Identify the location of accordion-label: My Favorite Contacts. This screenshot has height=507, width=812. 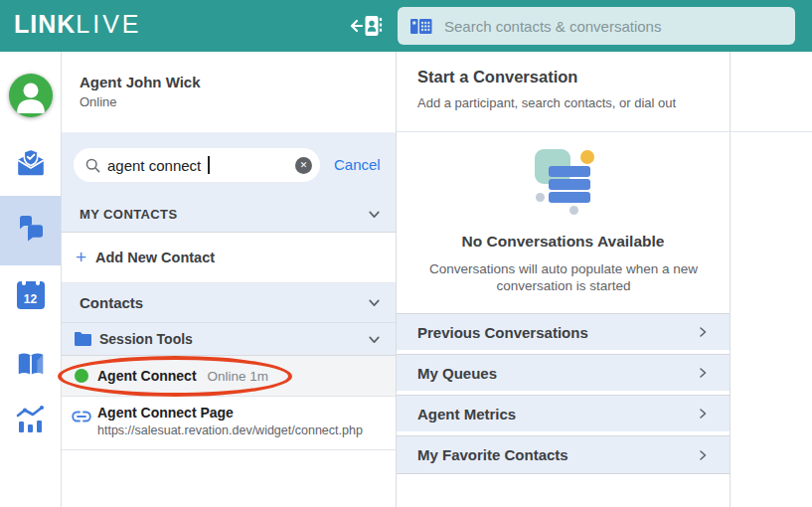
(493, 455).